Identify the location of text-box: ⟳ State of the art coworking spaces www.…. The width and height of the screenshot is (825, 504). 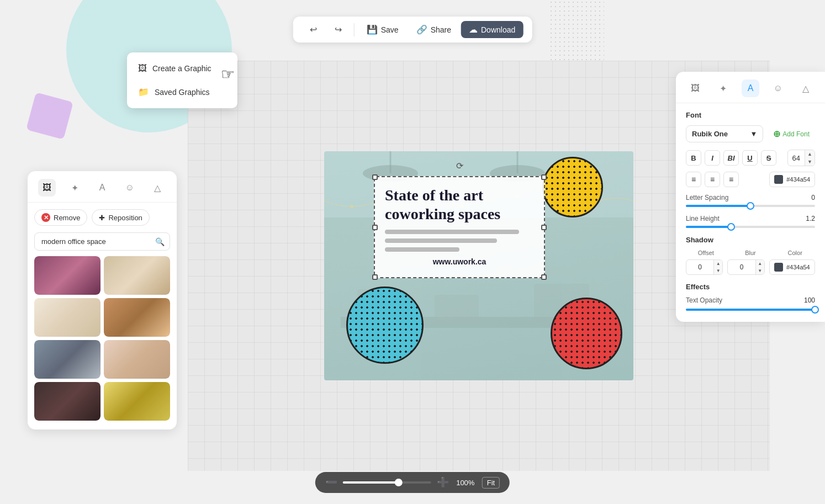
(459, 227).